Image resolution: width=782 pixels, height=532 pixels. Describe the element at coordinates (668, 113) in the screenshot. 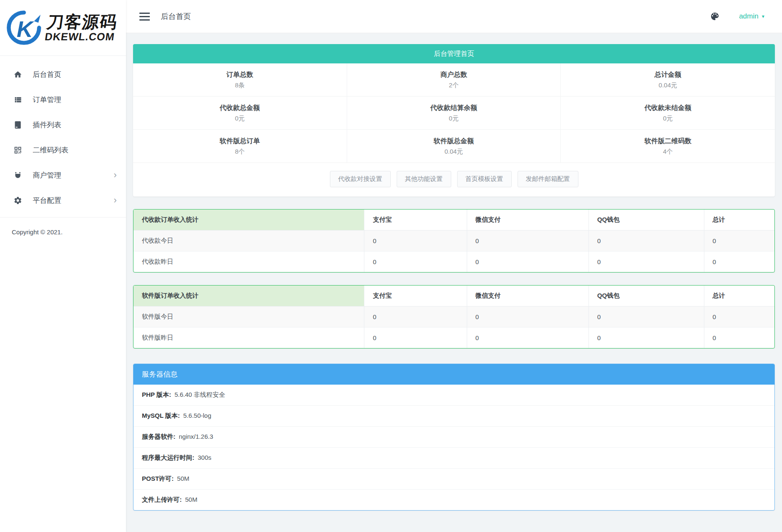

I see `stat-collection-unsettled: 代收款未结金额 0元` at that location.